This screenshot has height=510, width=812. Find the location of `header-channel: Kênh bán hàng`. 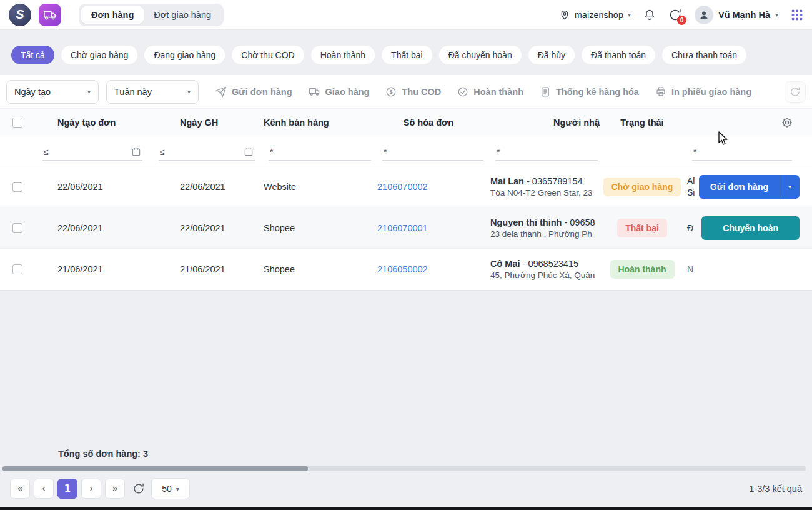

header-channel: Kênh bán hàng is located at coordinates (314, 122).